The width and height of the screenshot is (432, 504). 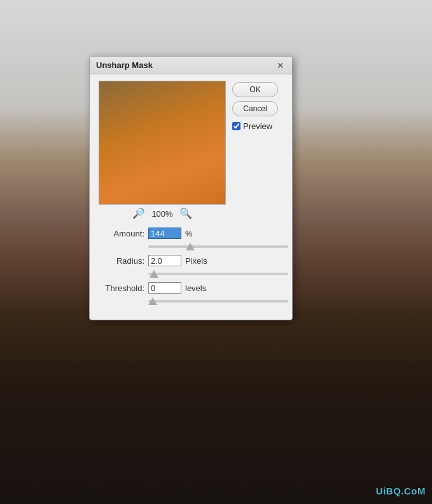 What do you see at coordinates (191, 272) in the screenshot?
I see `radius-slider-container` at bounding box center [191, 272].